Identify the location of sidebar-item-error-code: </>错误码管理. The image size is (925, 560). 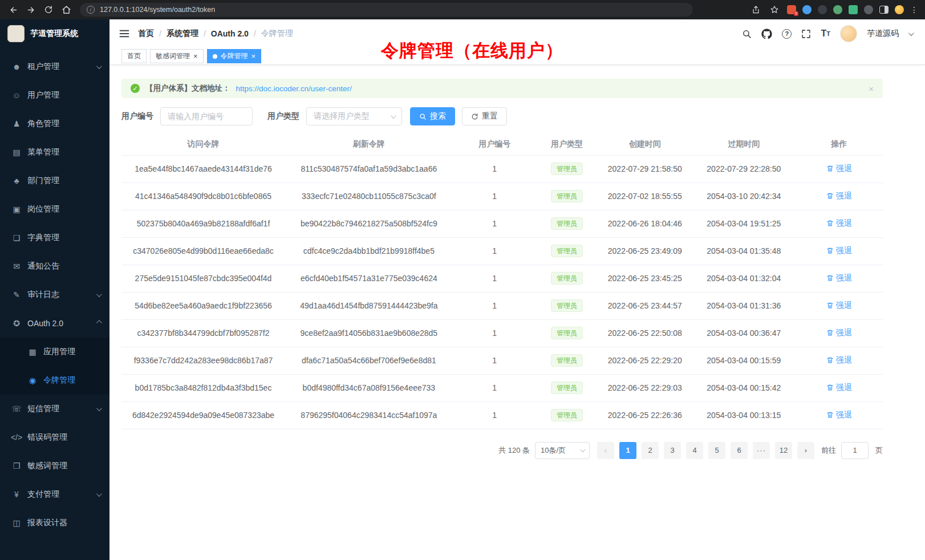
(55, 437).